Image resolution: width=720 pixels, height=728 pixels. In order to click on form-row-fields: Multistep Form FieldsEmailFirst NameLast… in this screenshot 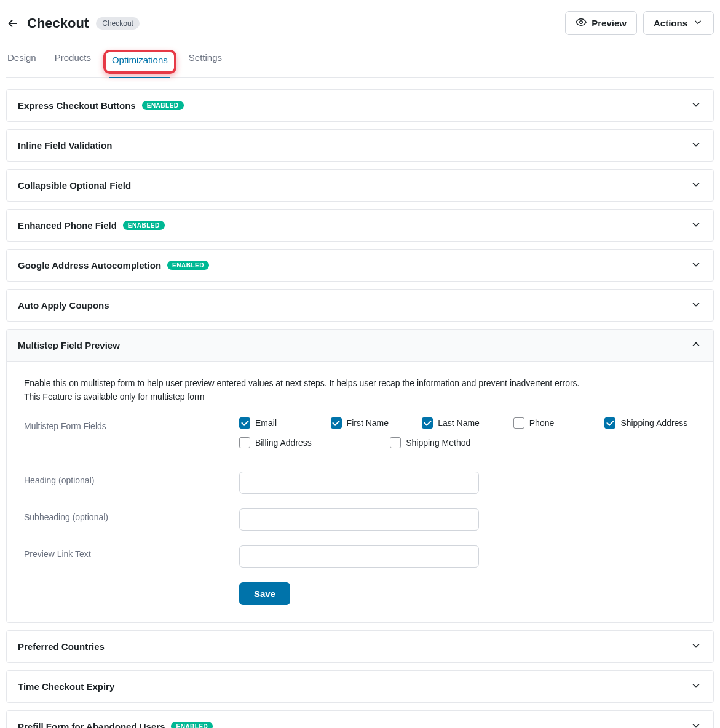, I will do `click(360, 437)`.